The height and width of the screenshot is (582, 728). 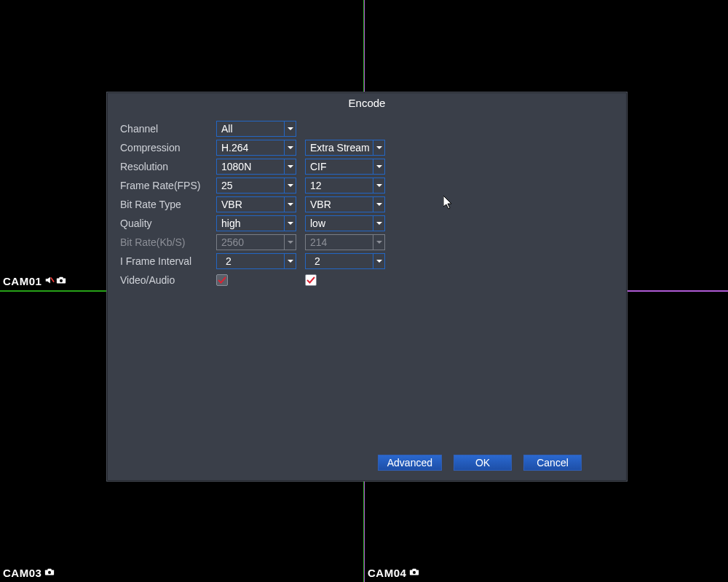 What do you see at coordinates (256, 242) in the screenshot?
I see `bitrate-main-select: 2560` at bounding box center [256, 242].